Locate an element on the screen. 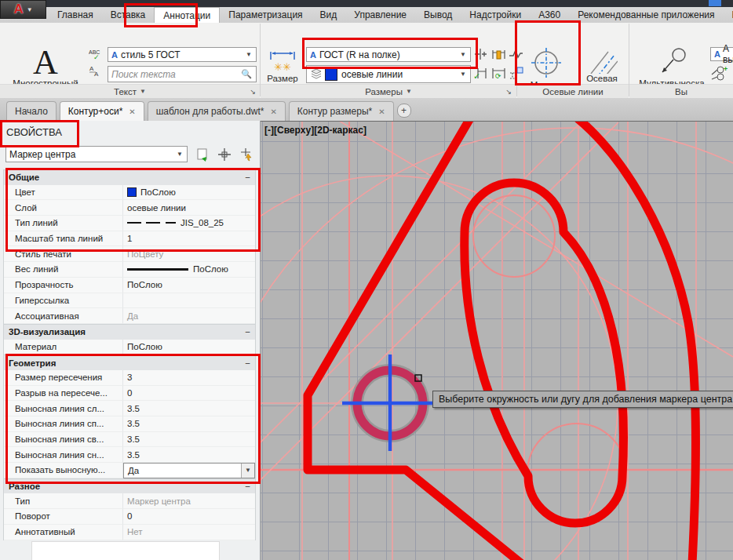  property-row: ТипМаркер центра is located at coordinates (129, 501).